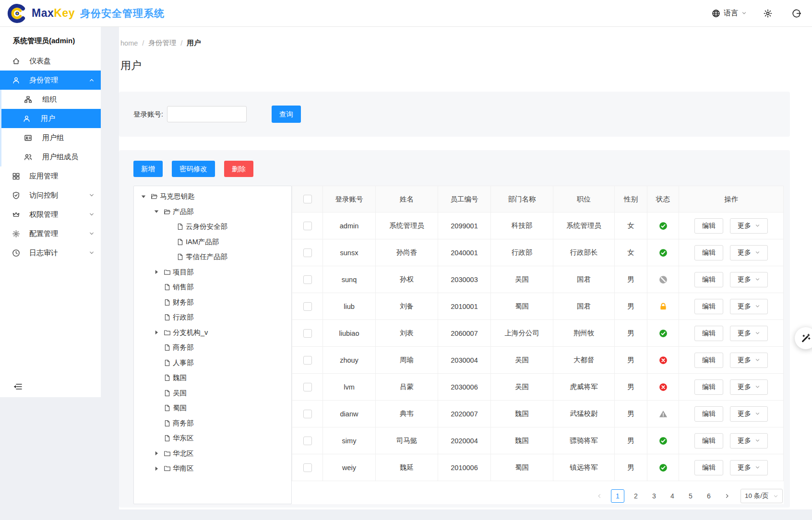 The width and height of the screenshot is (812, 520). I want to click on tree-item: 产品部, so click(213, 212).